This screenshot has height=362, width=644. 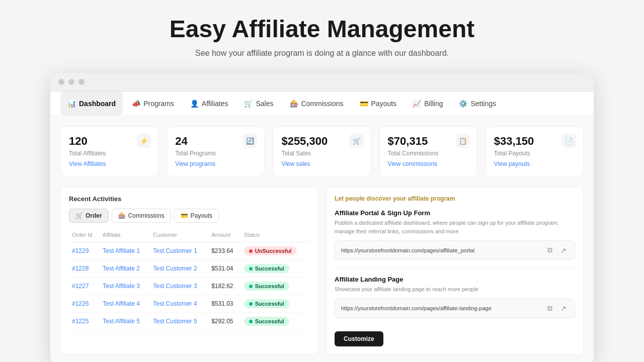 What do you see at coordinates (429, 153) in the screenshot?
I see `stat-label-commissions: Total Commissions` at bounding box center [429, 153].